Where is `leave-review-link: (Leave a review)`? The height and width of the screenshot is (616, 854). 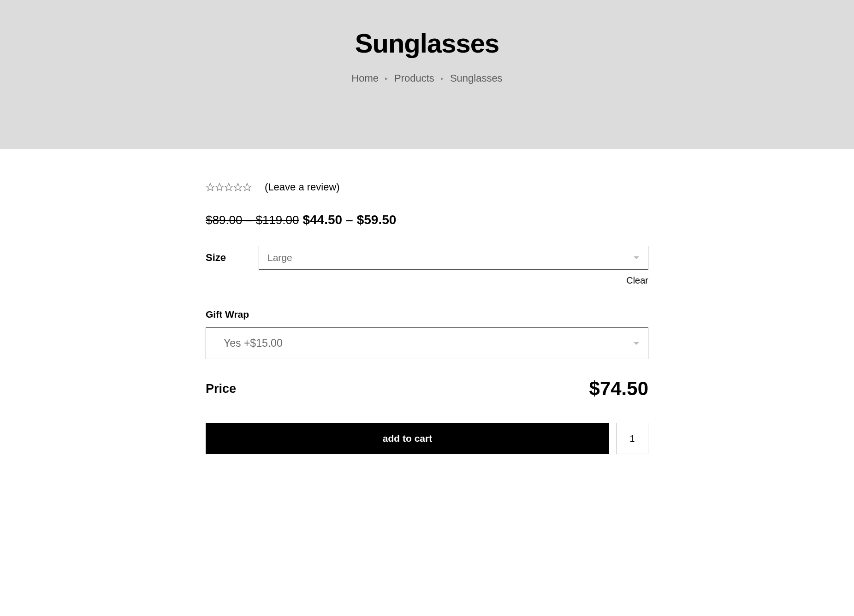
leave-review-link: (Leave a review) is located at coordinates (302, 187).